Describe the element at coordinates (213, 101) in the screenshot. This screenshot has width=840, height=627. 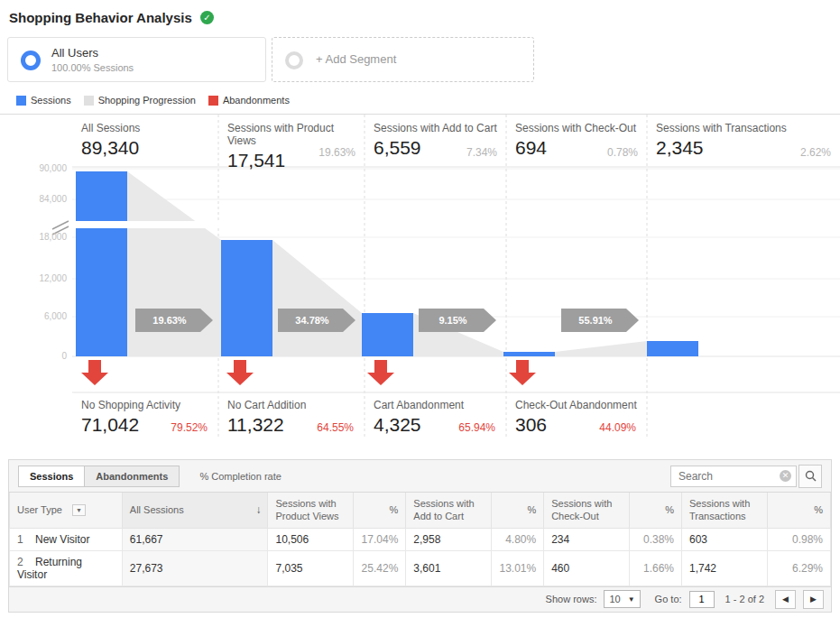
I see `abandonments-swatch-icon` at that location.